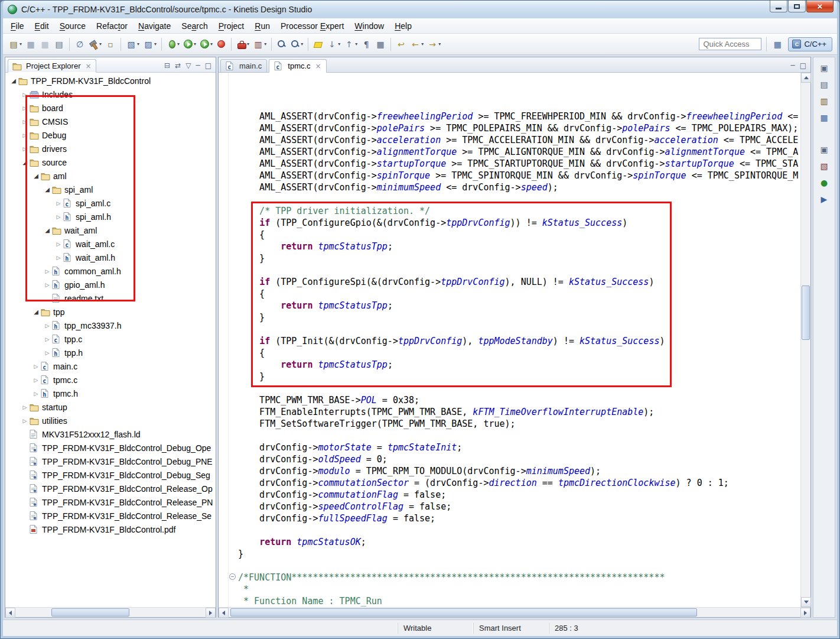 This screenshot has height=639, width=840. Describe the element at coordinates (110, 298) in the screenshot. I see `tree-item-readme-txt: readme.txt` at that location.